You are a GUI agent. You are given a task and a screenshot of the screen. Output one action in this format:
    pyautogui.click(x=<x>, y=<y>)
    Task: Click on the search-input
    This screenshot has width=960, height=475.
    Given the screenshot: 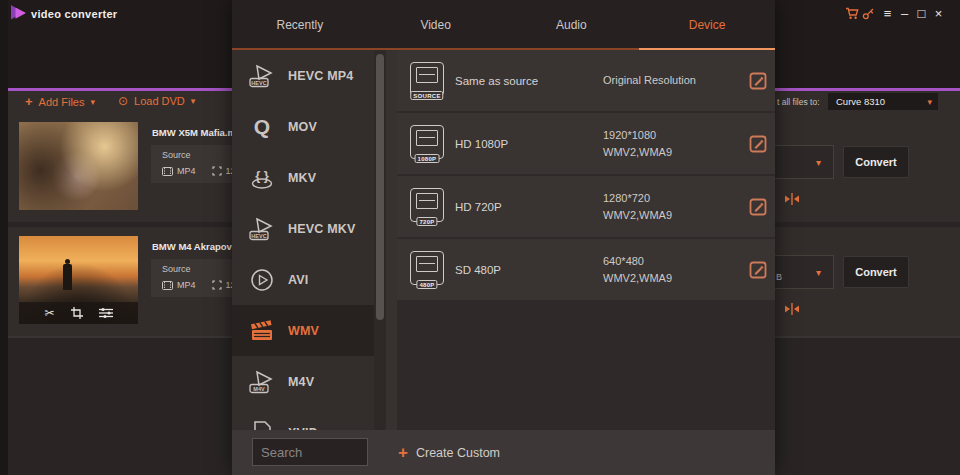 What is the action you would take?
    pyautogui.click(x=310, y=452)
    